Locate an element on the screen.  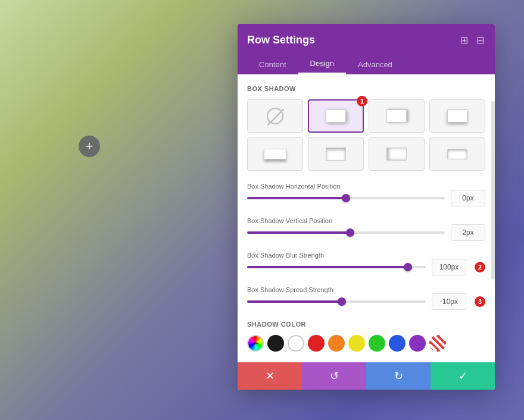
panel-header: Row Settings ⊞ ⊟ Content Design Advanced is located at coordinates (366, 49).